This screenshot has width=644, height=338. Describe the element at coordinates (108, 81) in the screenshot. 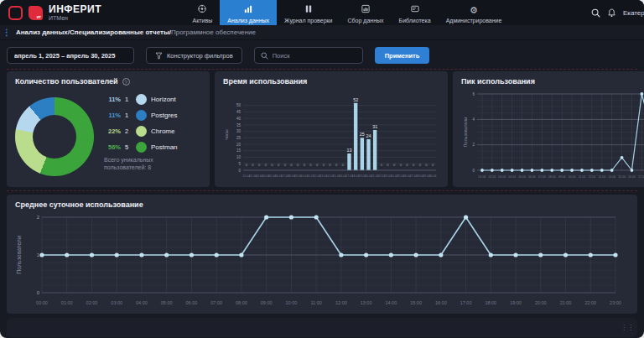

I see `panel-user-count-title: Количество пользователей ?` at that location.